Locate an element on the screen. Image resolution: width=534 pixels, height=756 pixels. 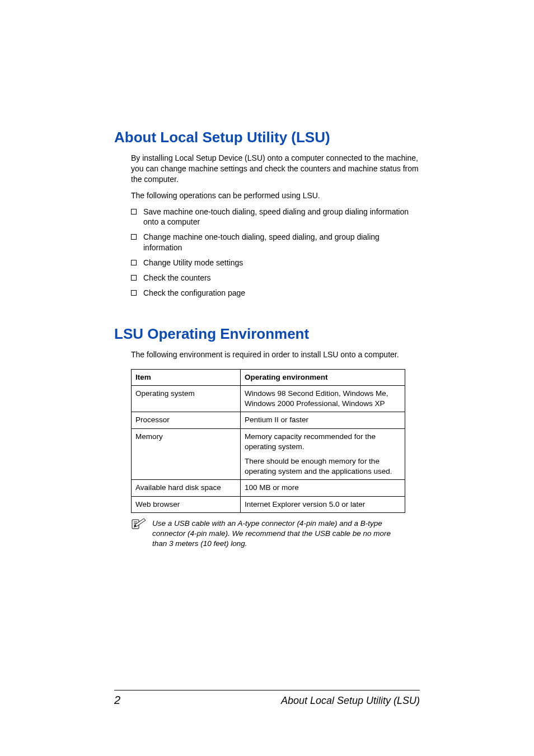
page-number: 2 is located at coordinates (118, 700).